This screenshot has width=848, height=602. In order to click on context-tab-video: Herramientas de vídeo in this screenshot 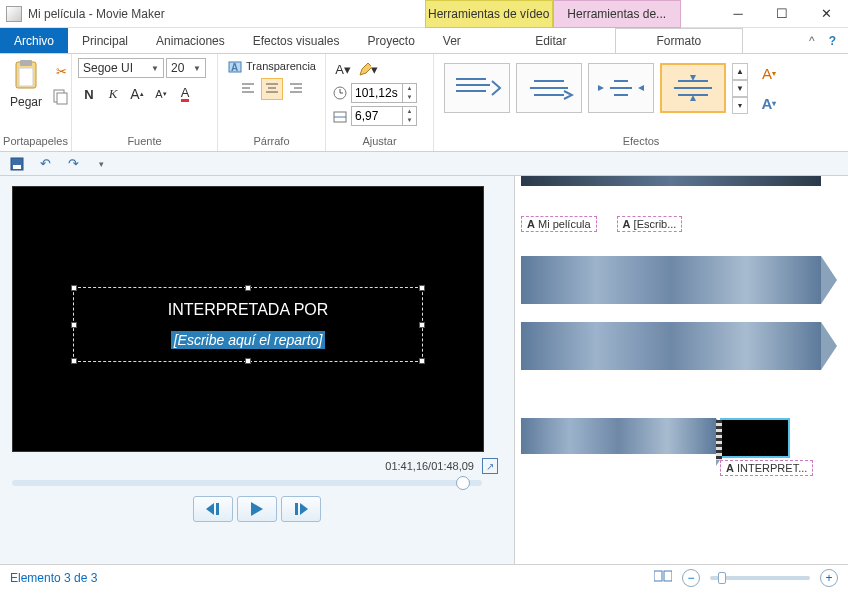, I will do `click(489, 14)`.